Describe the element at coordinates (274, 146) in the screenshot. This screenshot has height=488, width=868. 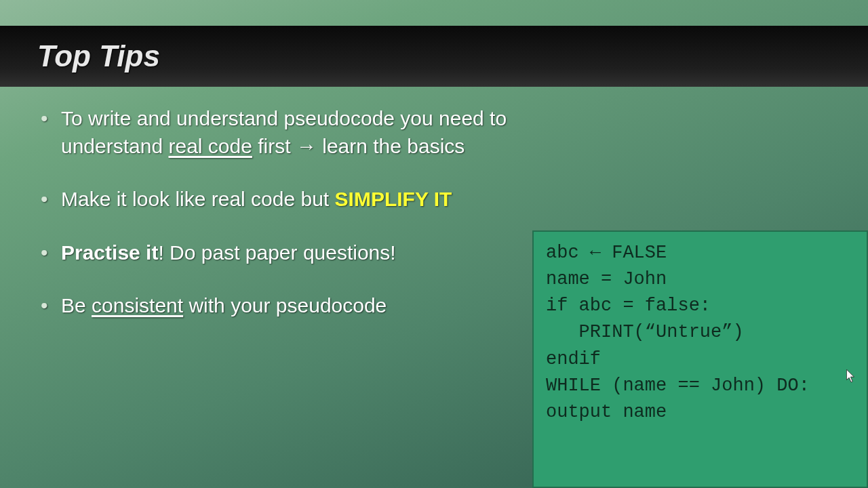
I see `bullet-1-text-b: first` at that location.